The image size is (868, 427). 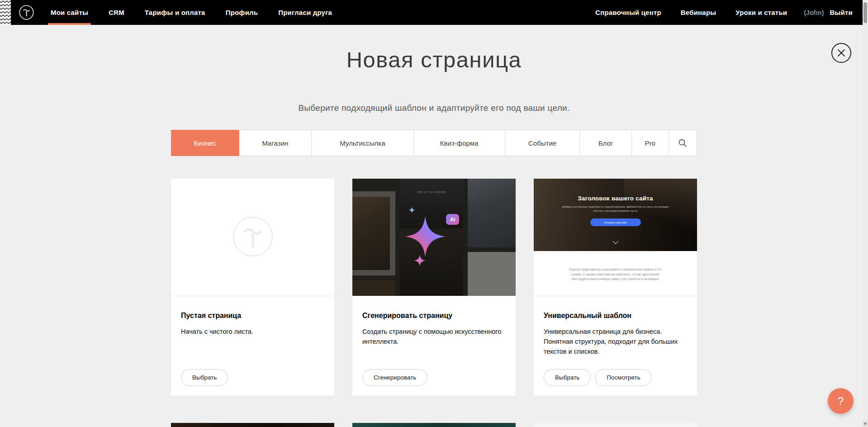 What do you see at coordinates (761, 13) in the screenshot?
I see `nav-lessons: Уроки и статьи` at bounding box center [761, 13].